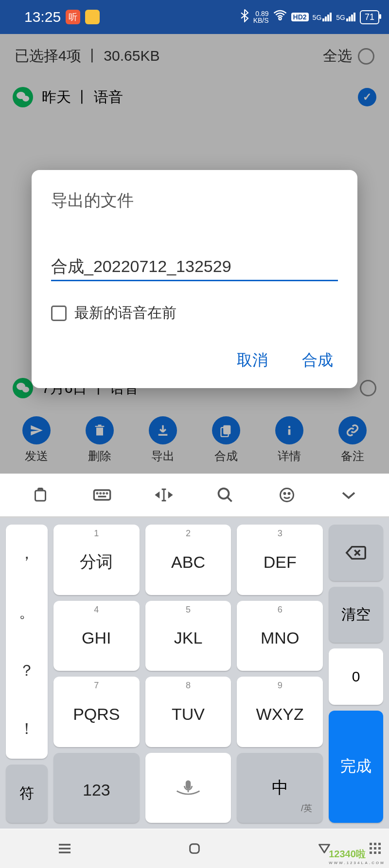 The height and width of the screenshot is (868, 389). Describe the element at coordinates (189, 636) in the screenshot. I see `key-5-jkl: 5JKL` at that location.